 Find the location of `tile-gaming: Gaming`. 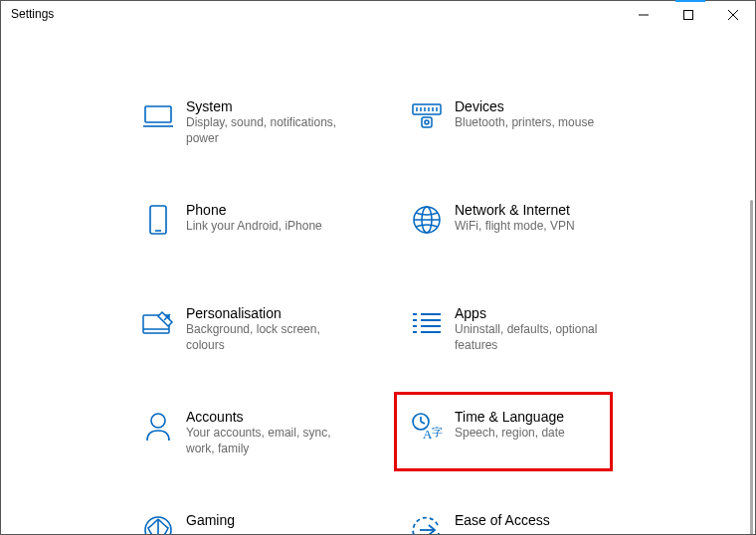

tile-gaming: Gaming is located at coordinates (270, 517).